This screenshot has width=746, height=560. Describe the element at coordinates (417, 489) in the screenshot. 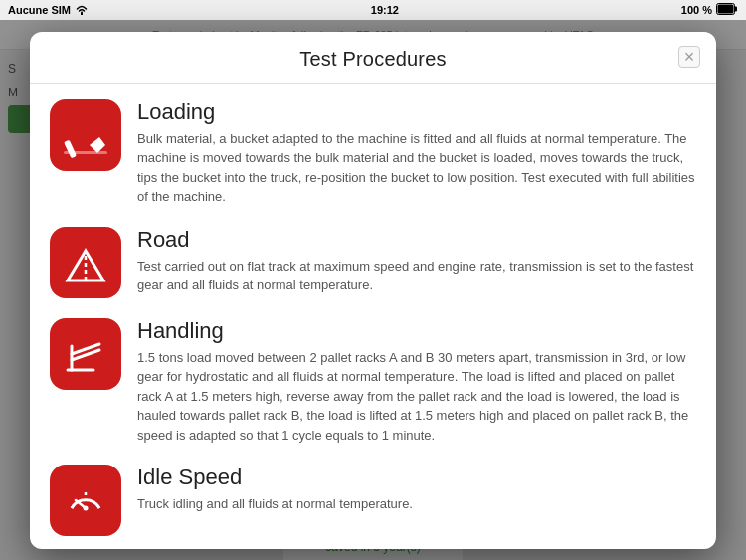

I see `idle-text: Idle Speed Truck idling and all fluids a…` at that location.